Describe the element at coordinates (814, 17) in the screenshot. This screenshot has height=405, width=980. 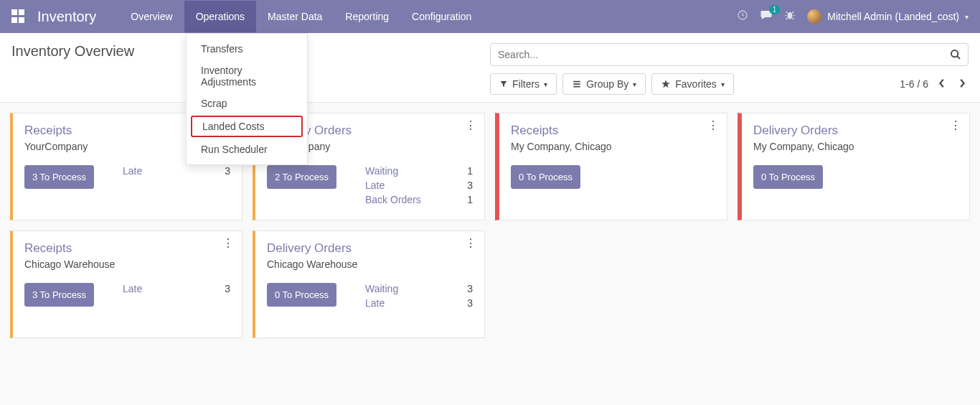
I see `avatar` at that location.